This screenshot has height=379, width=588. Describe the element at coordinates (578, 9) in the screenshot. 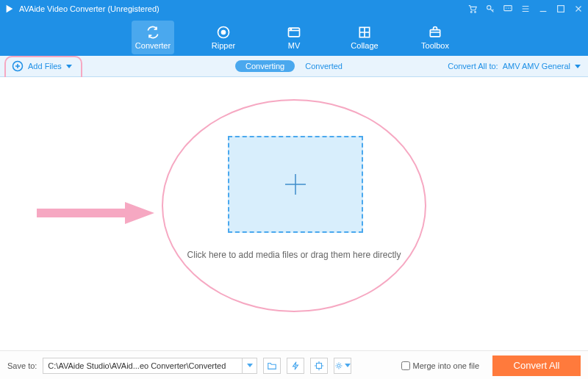

I see `close-icon` at that location.